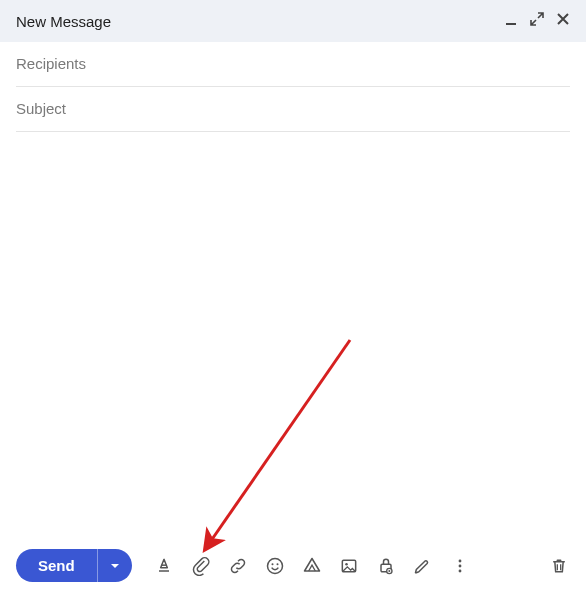  Describe the element at coordinates (559, 566) in the screenshot. I see `discard-draft-icon` at that location.